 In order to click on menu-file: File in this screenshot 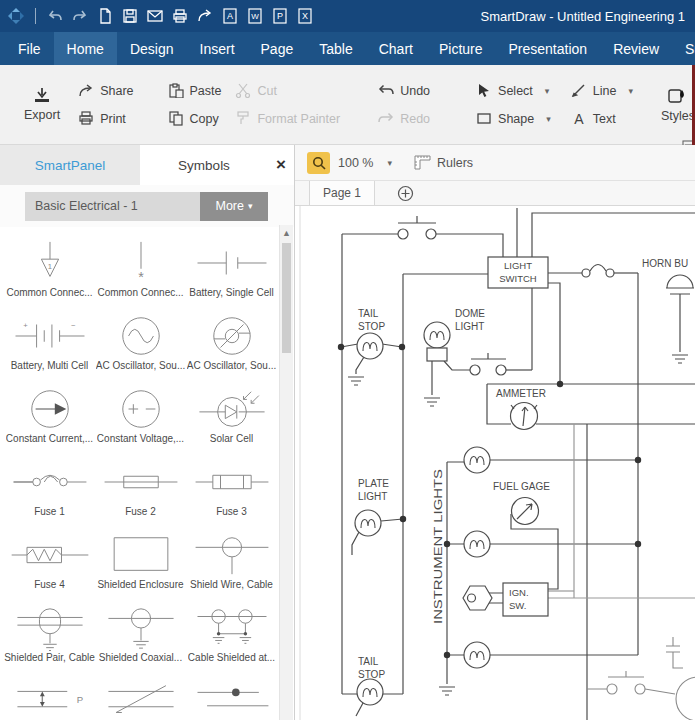, I will do `click(30, 48)`.